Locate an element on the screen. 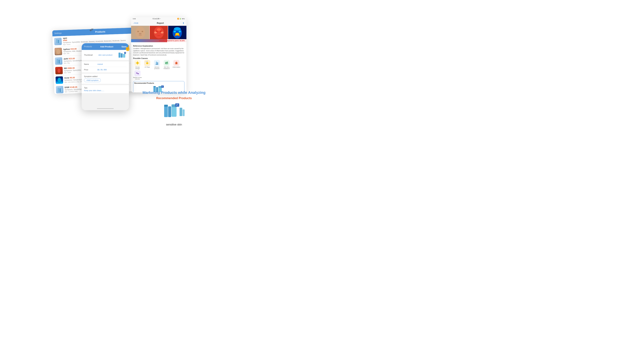 The width and height of the screenshot is (644, 362). price-row: Price $9, 99, 999 is located at coordinates (105, 70).